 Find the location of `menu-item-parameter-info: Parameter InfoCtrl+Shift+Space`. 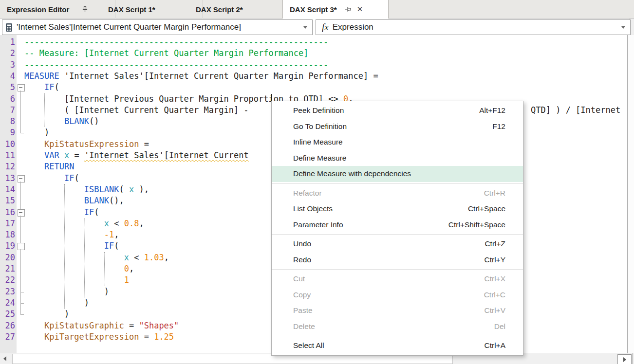

menu-item-parameter-info: Parameter InfoCtrl+Shift+Space is located at coordinates (397, 225).